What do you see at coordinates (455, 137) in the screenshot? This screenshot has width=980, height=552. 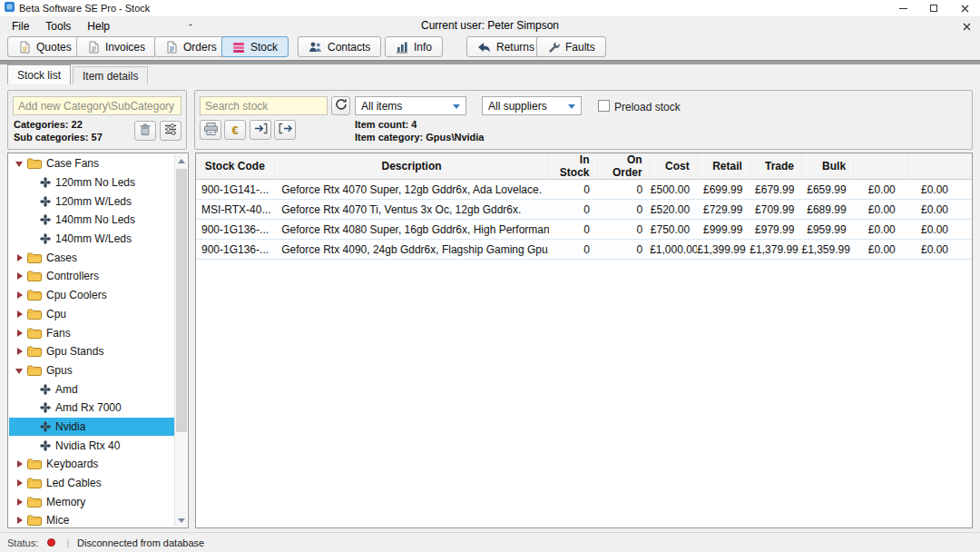 I see `item-category-value: Gpus\Nvidia` at bounding box center [455, 137].